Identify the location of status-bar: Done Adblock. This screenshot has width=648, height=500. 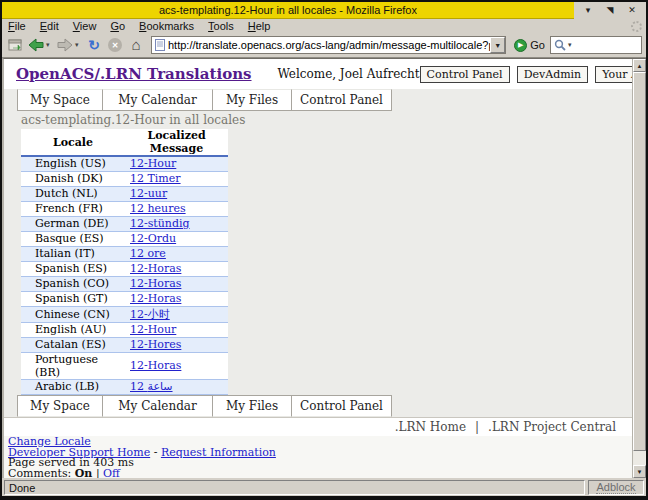
(324, 487).